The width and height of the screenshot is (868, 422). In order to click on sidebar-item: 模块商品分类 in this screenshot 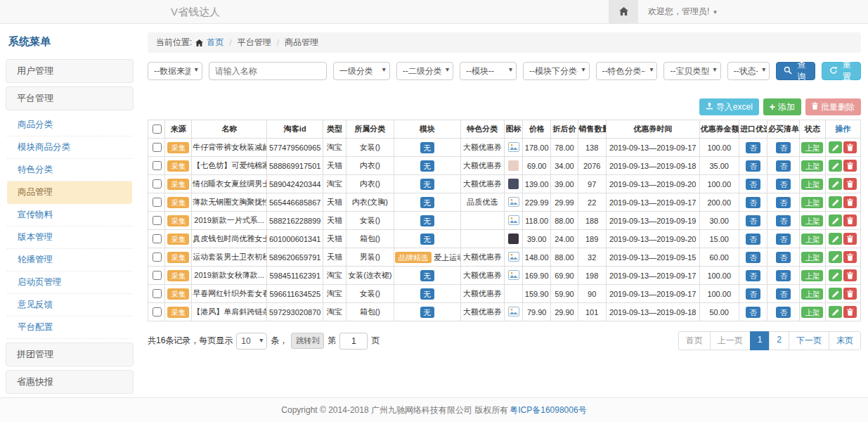, I will do `click(70, 148)`.